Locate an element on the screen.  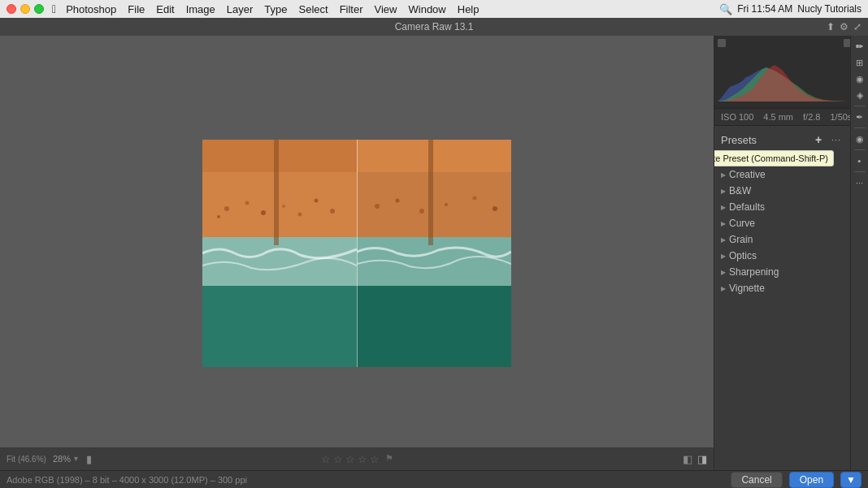
menu-time: Fri 11:54 AM is located at coordinates (765, 9).